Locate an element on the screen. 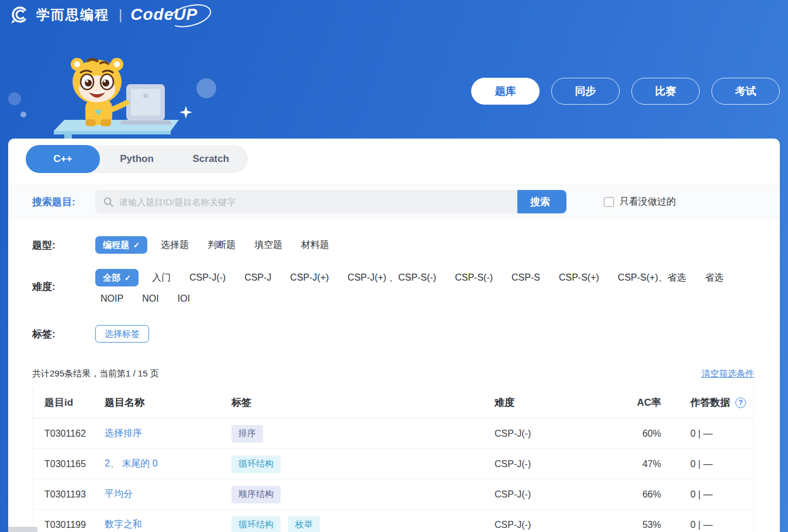  logo-product-name: 学而思编程 is located at coordinates (72, 15).